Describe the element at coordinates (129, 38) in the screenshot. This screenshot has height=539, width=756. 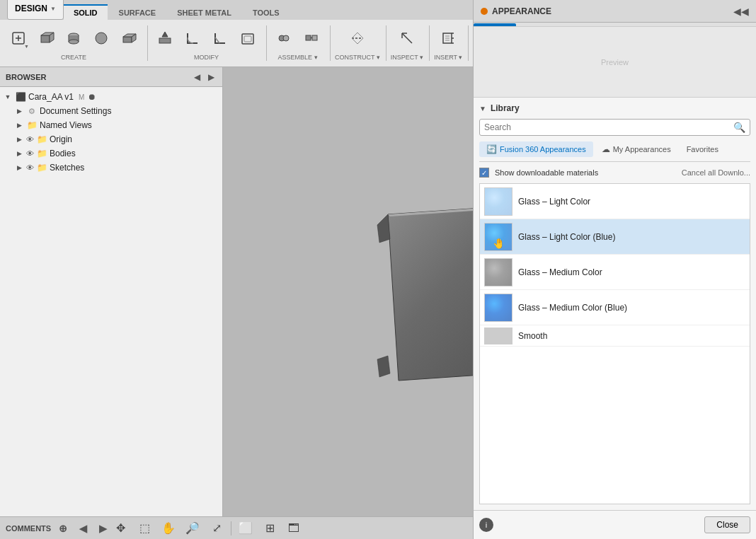
I see `extrude-btn` at that location.